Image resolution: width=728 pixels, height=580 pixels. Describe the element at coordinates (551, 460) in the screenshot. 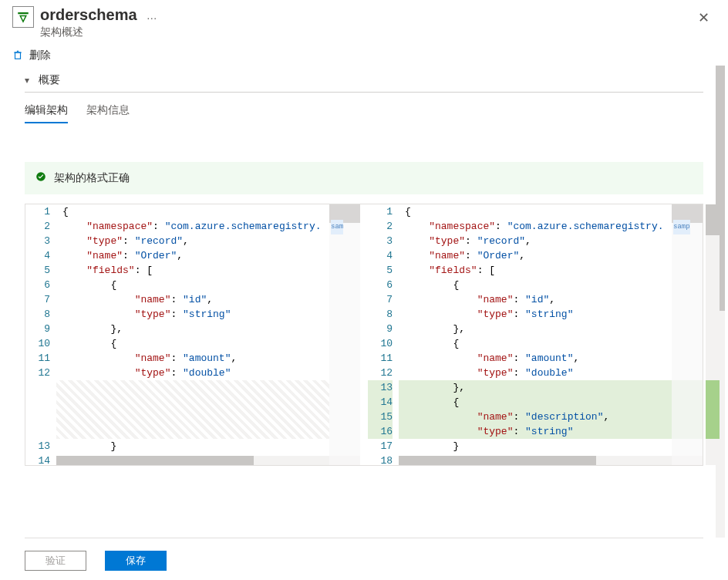

I see `right-h-scrollbar` at that location.